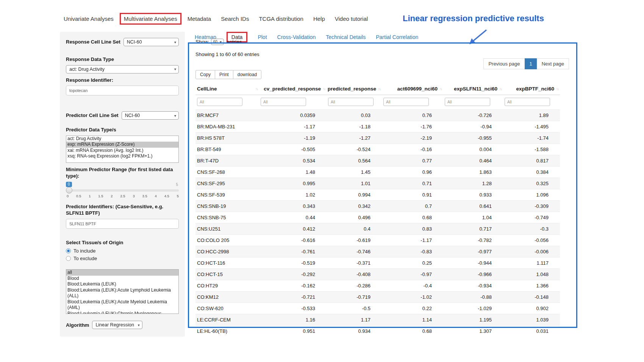 This screenshot has height=362, width=644. Describe the element at coordinates (473, 150) in the screenshot. I see `cell-value: 0.004` at that location.